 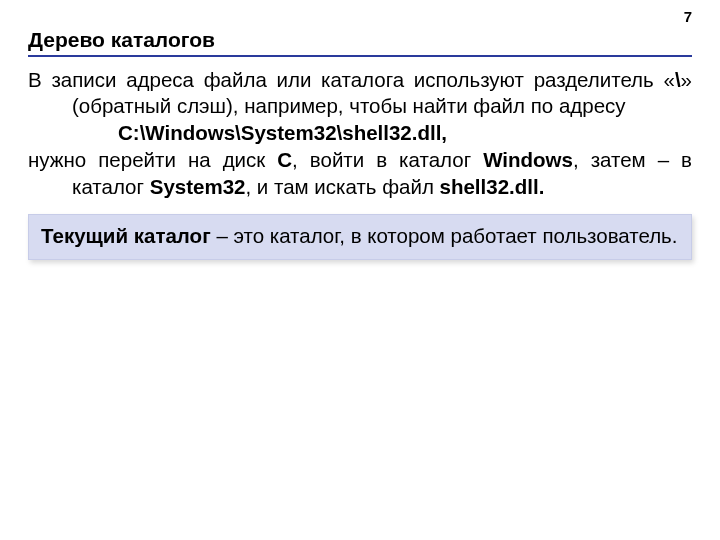 What do you see at coordinates (126, 236) in the screenshot?
I see `definition-term: Текущий каталог` at bounding box center [126, 236].